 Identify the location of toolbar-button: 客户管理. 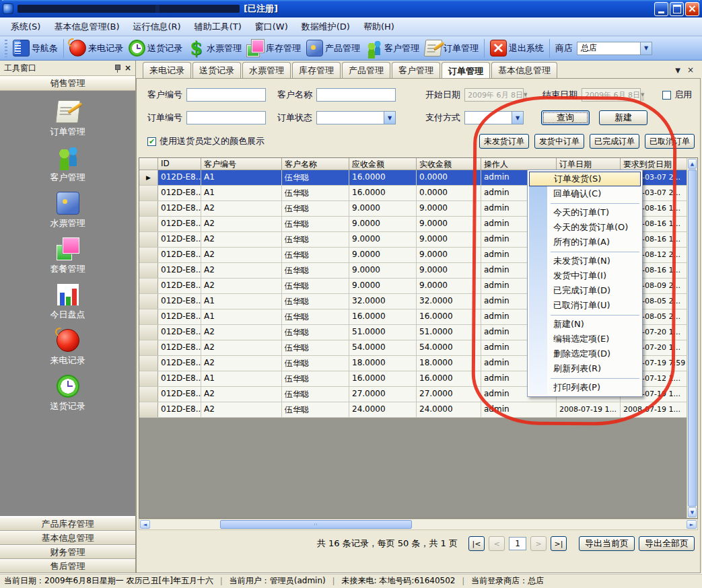
(392, 48).